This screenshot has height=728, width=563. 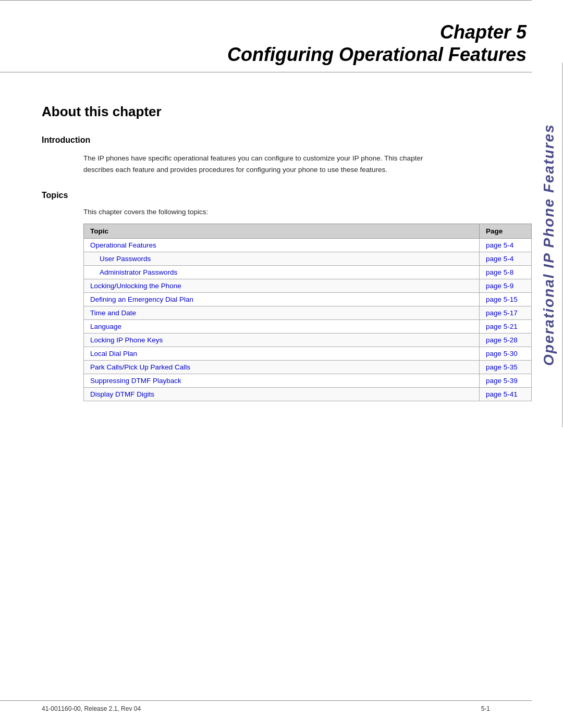 What do you see at coordinates (266, 0) in the screenshot?
I see `top-divider` at bounding box center [266, 0].